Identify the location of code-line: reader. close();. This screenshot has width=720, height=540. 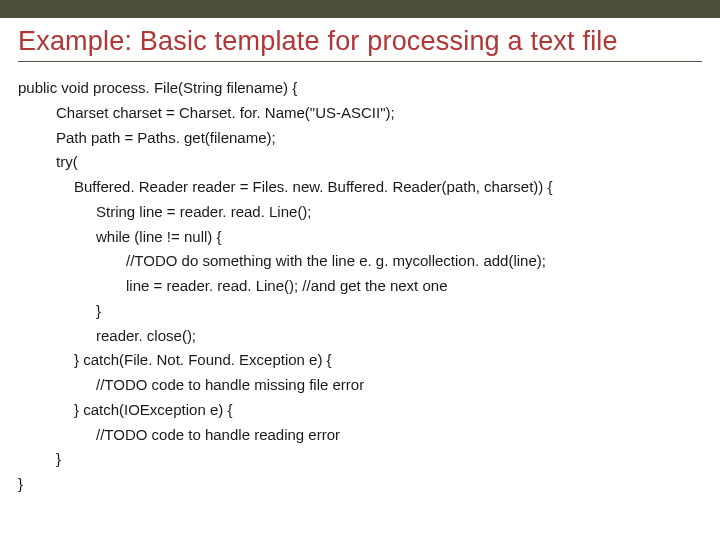
(360, 336).